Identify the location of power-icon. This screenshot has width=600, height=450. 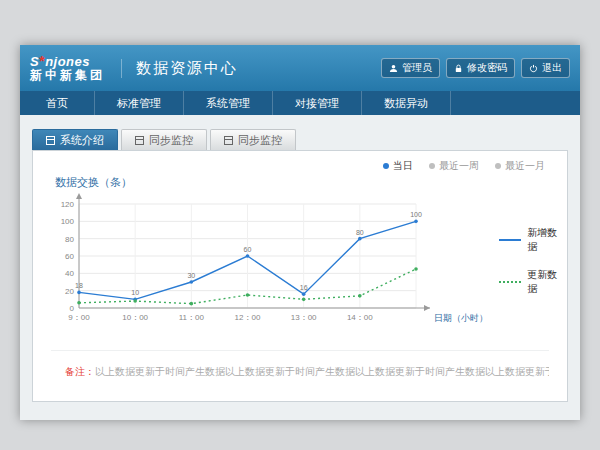
(534, 68).